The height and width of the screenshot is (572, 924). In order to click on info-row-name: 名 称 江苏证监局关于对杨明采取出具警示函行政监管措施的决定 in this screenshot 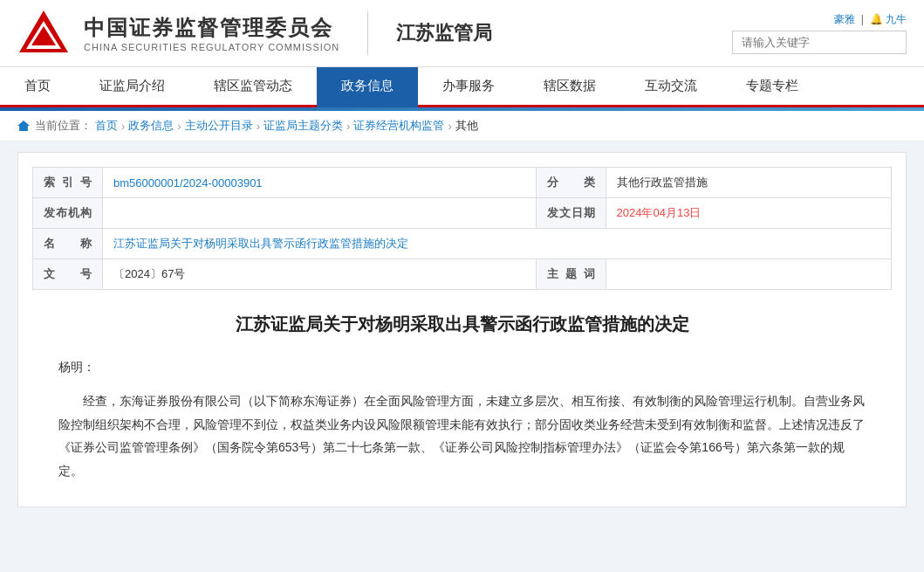, I will do `click(462, 245)`.